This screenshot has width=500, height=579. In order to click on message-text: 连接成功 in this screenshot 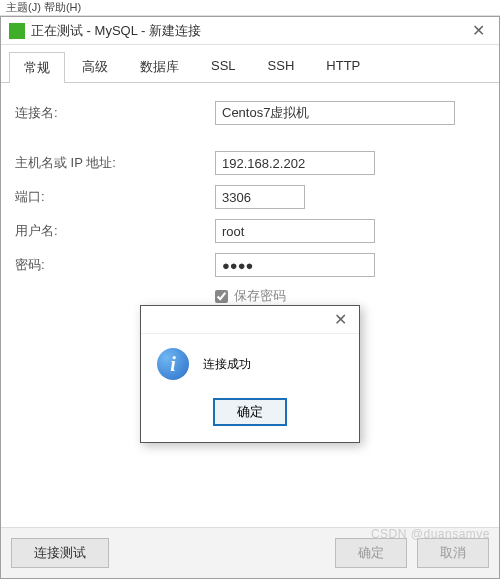, I will do `click(227, 364)`.